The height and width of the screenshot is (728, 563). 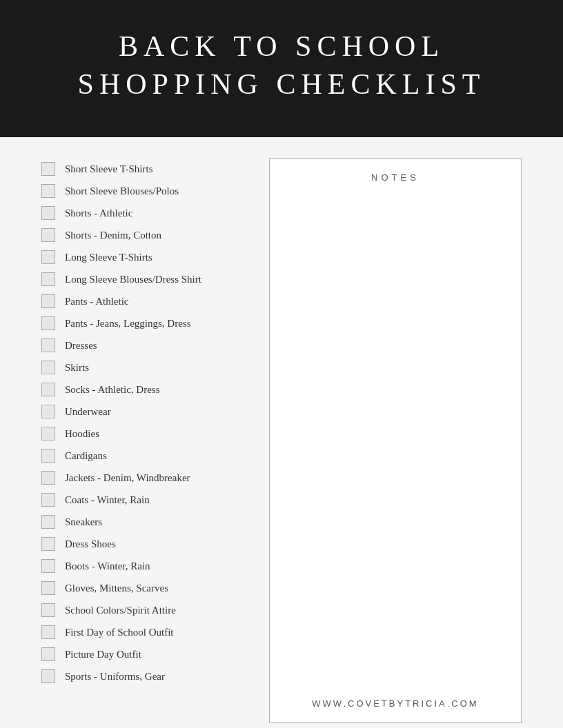 I want to click on list-item: Long Sleeve Blouses/Dress Shirt, so click(x=145, y=279).